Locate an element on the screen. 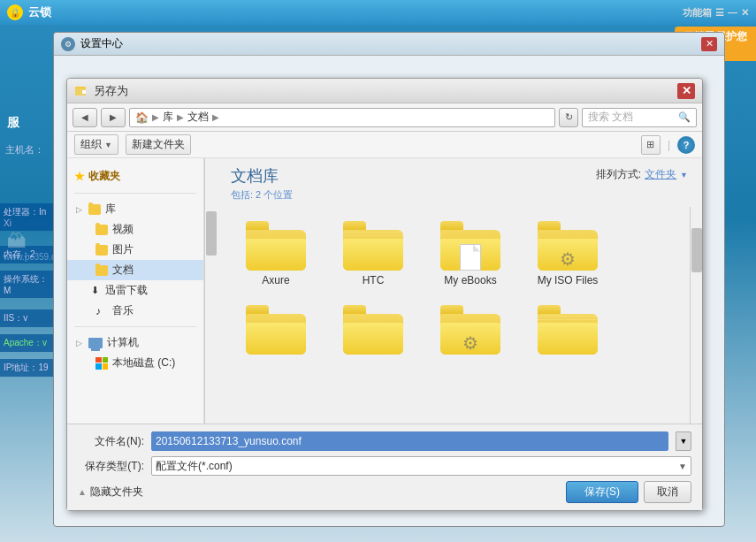  saveas-titlebar: 另存为 ✕ is located at coordinates (385, 91).